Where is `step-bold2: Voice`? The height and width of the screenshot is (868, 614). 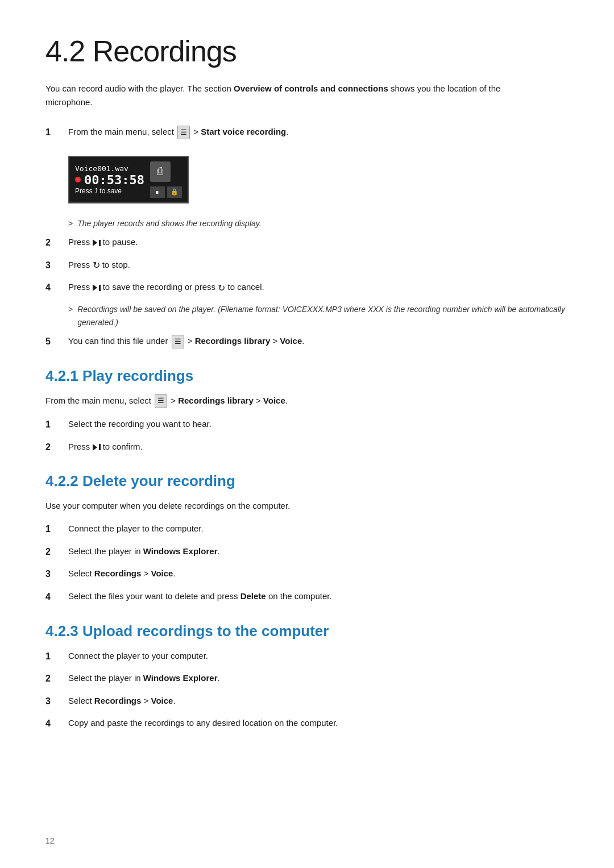
step-bold2: Voice is located at coordinates (291, 341).